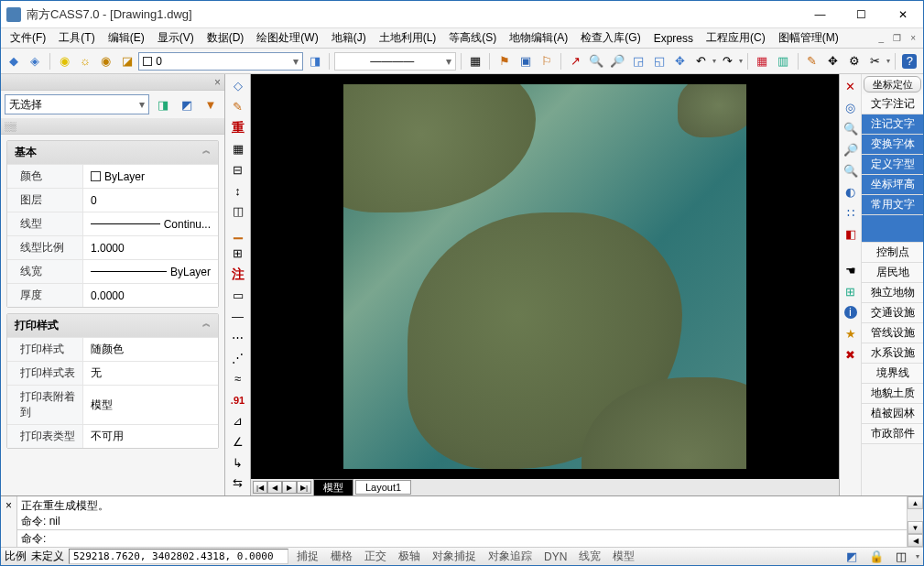 The width and height of the screenshot is (924, 566). What do you see at coordinates (575, 61) in the screenshot?
I see `measure-icon: ↗` at bounding box center [575, 61].